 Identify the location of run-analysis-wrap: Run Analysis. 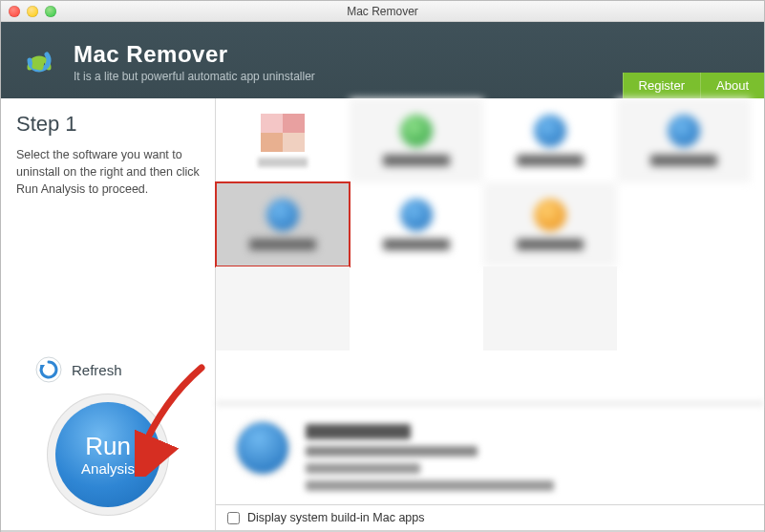
(108, 466).